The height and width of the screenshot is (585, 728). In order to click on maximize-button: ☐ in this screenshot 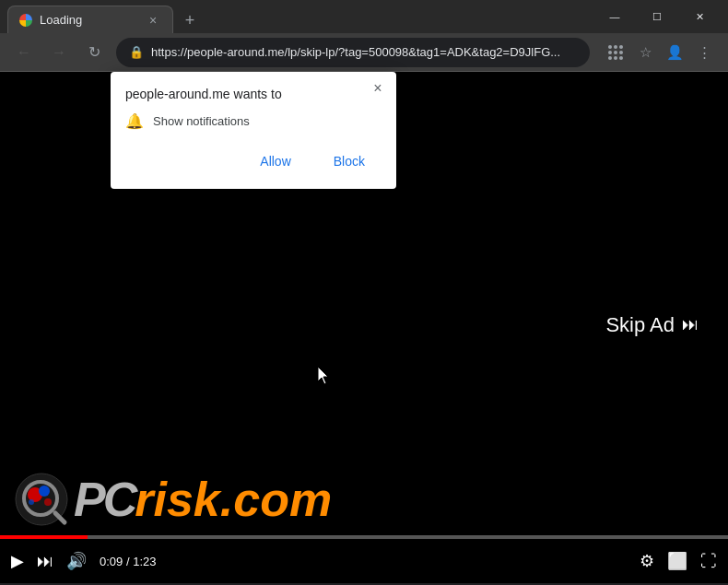, I will do `click(657, 17)`.